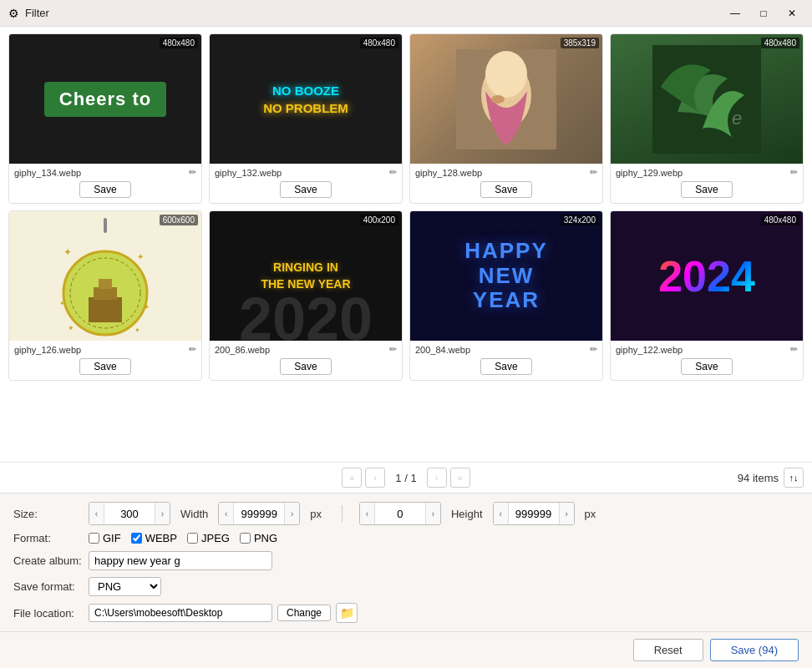 Image resolution: width=812 pixels, height=668 pixels. I want to click on width-unit: px, so click(316, 514).